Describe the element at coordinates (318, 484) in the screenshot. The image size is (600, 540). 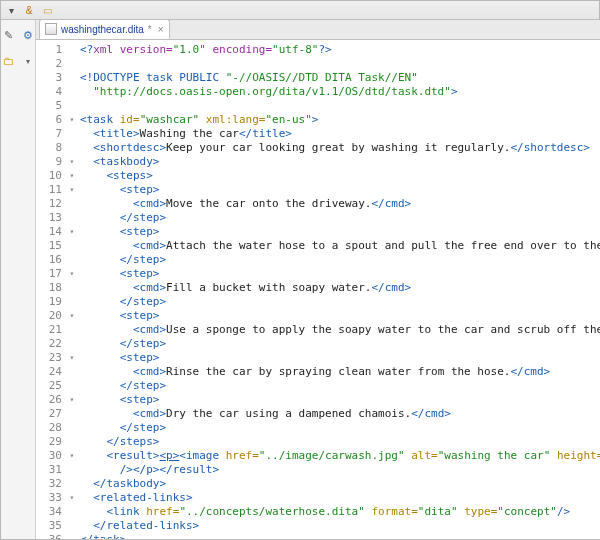
I see `code-line: 32 </taskbody>` at that location.